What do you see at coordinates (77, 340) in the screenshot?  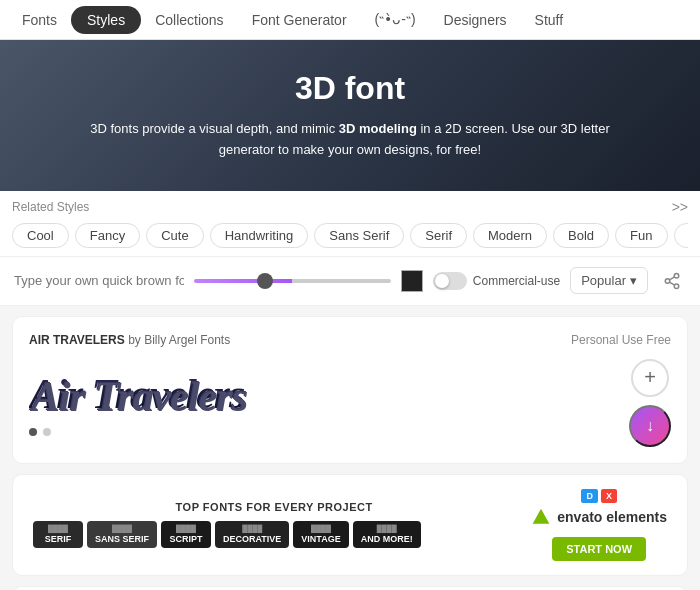 I see `font-name: AIR TRAVELERS` at bounding box center [77, 340].